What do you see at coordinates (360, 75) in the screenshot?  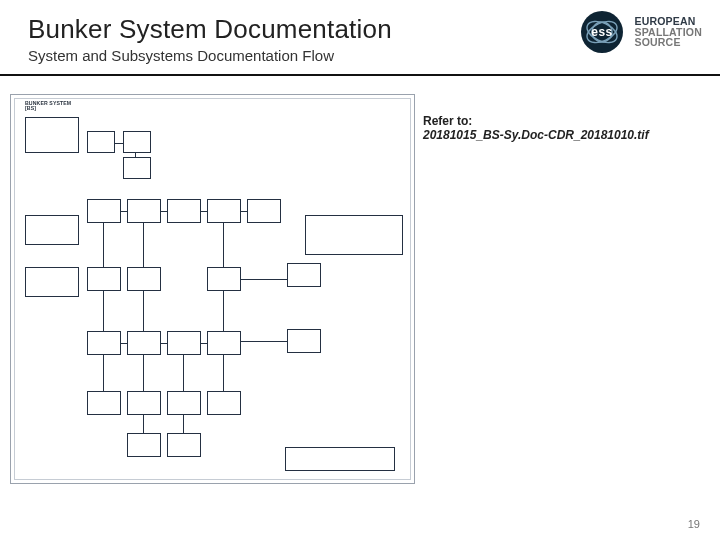 I see `header-underline` at bounding box center [360, 75].